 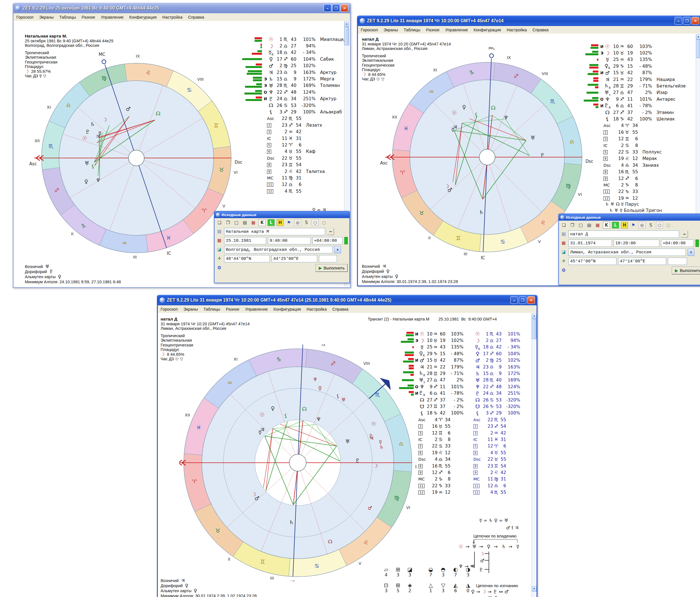 What do you see at coordinates (627, 252) in the screenshot?
I see `place-input: Лиман, Астраханская обл., Россия` at bounding box center [627, 252].